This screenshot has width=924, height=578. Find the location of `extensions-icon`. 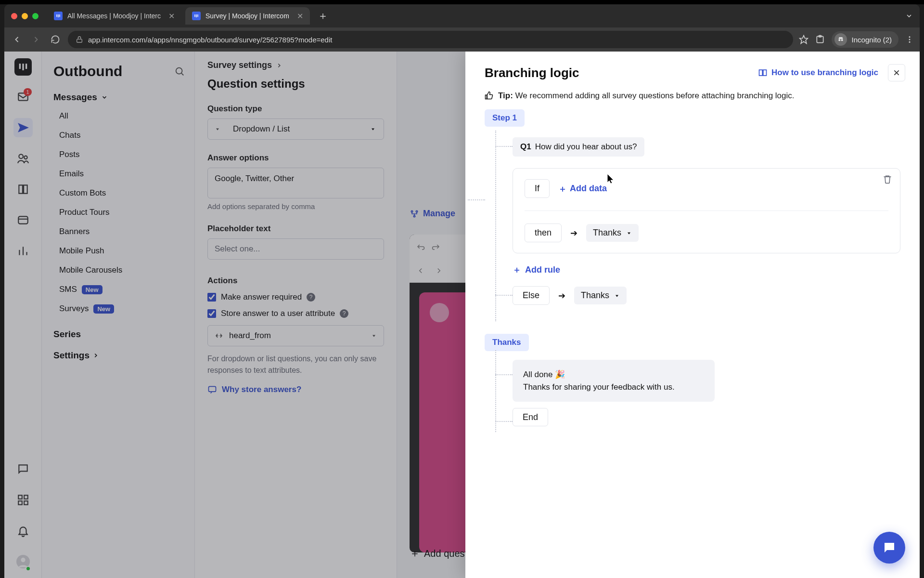

extensions-icon is located at coordinates (820, 39).